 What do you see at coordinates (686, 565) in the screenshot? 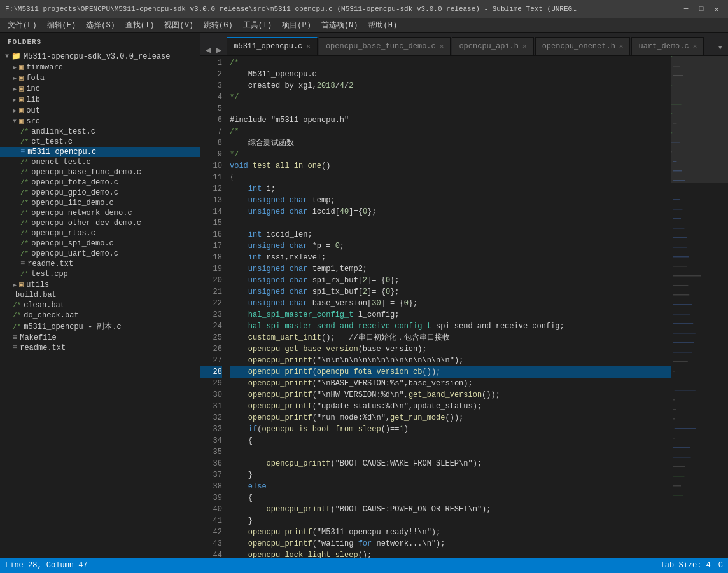
I see `tab-size: Tab Size: 4` at bounding box center [686, 565].